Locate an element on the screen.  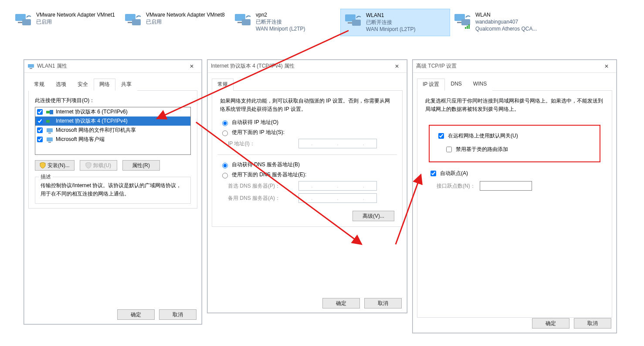
protocol-label: Microsoft 网络客户端 is located at coordinates (80, 140).